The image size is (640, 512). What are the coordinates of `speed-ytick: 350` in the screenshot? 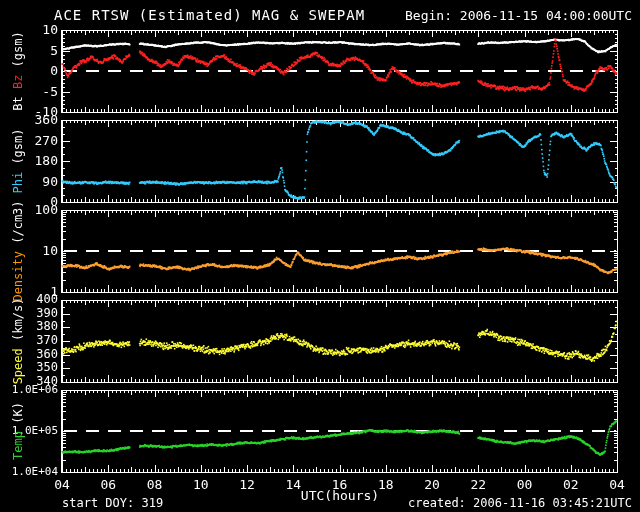 It's located at (29, 368).